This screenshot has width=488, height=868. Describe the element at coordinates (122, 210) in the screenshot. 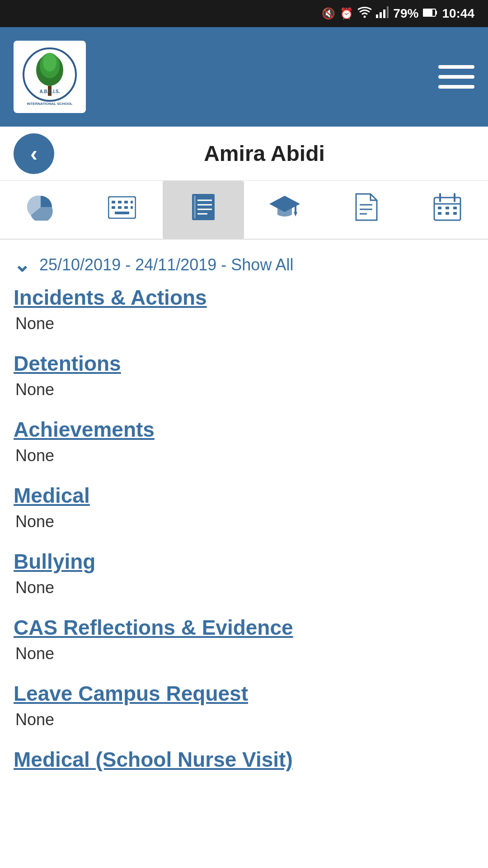

I see `keyboard-icon` at that location.